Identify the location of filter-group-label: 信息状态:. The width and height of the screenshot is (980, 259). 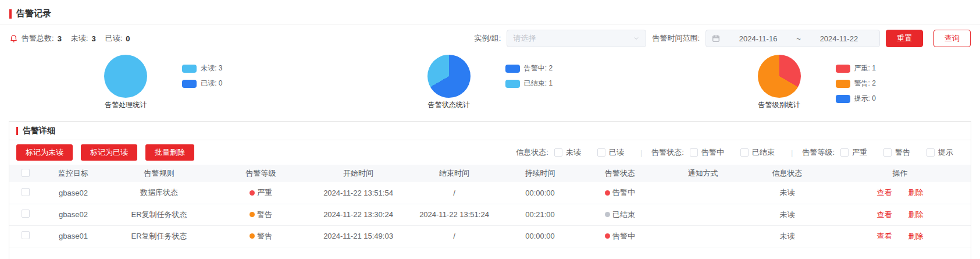
(532, 152).